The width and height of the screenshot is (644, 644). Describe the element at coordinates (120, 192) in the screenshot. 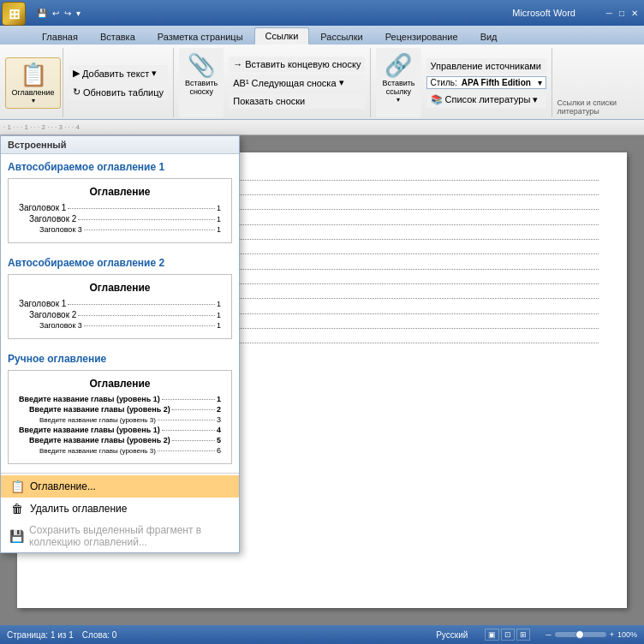

I see `preview1-title: Оглавление` at that location.